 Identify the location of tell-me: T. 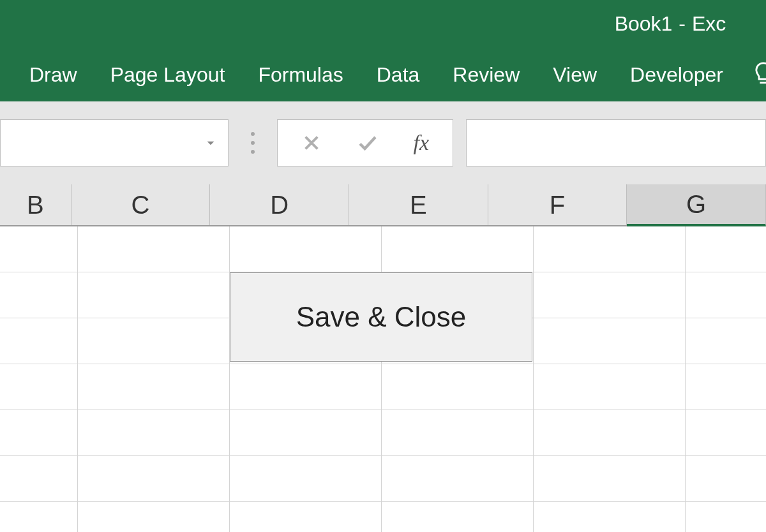
(753, 75).